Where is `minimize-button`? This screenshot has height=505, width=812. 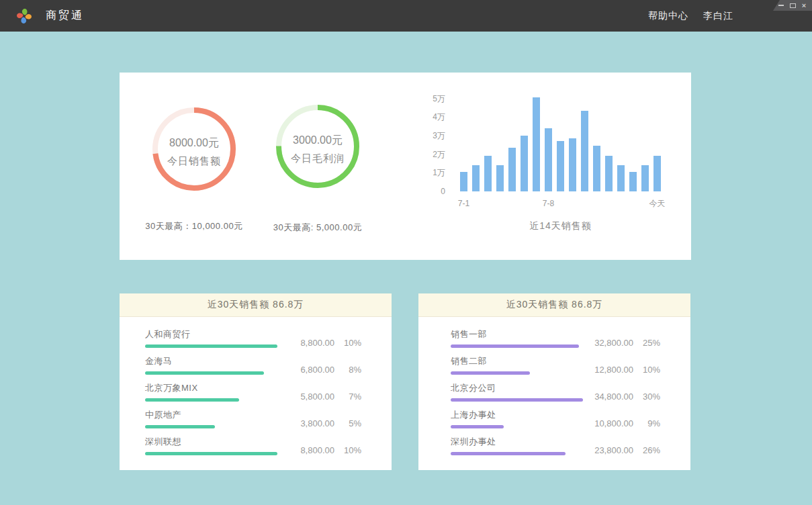 minimize-button is located at coordinates (781, 5).